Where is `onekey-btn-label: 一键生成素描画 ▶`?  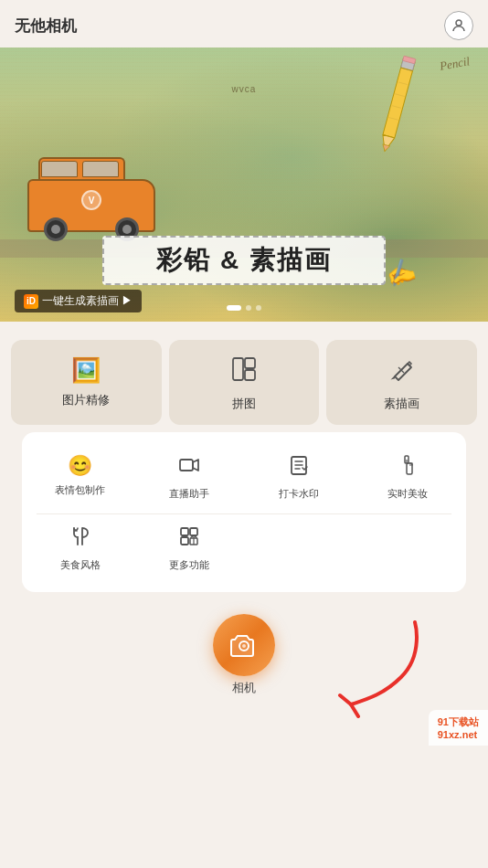 onekey-btn-label: 一键生成素描画 ▶ is located at coordinates (88, 302).